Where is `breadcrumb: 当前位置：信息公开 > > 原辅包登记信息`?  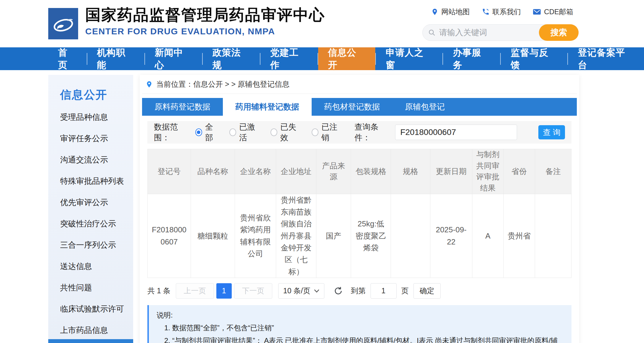 breadcrumb: 当前位置：信息公开 > > 原辅包登记信息 is located at coordinates (359, 84).